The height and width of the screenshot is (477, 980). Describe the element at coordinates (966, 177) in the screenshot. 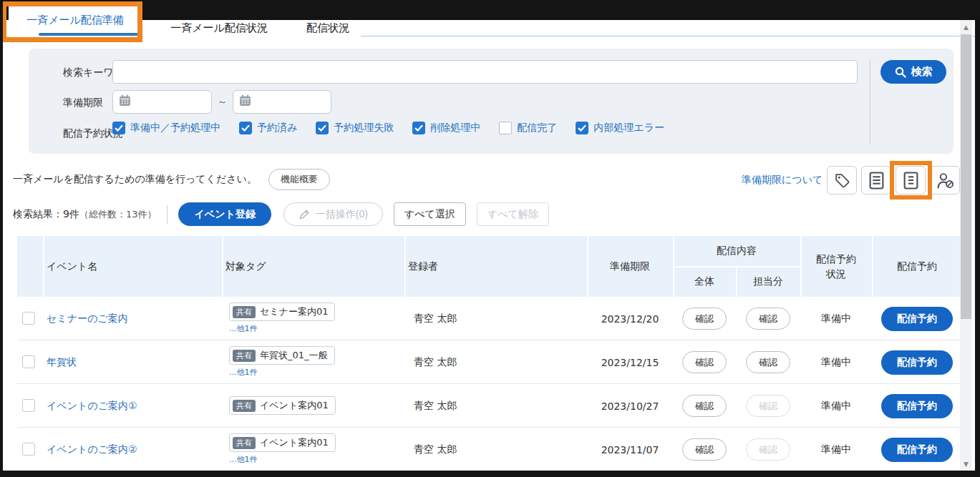

I see `scrollbar-thumb` at that location.